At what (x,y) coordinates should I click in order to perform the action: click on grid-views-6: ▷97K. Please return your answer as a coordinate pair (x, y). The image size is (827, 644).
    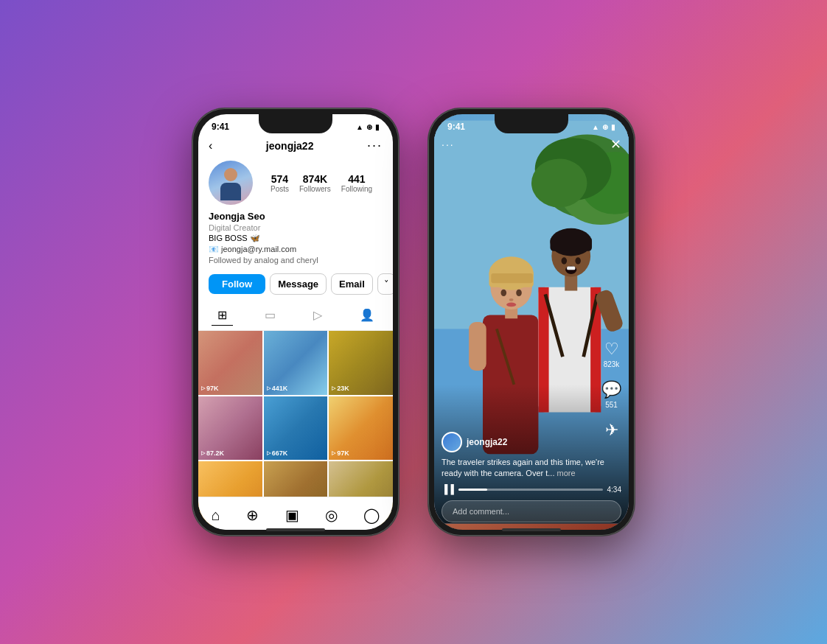
    Looking at the image, I should click on (341, 453).